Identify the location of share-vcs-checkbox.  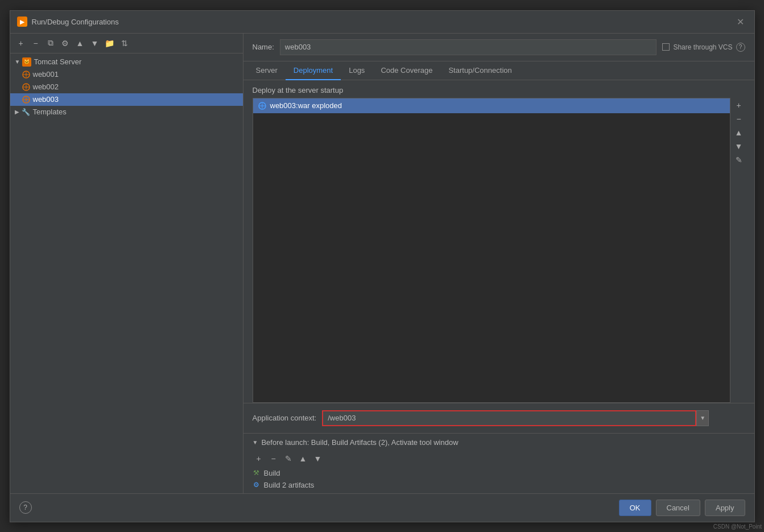
(666, 47).